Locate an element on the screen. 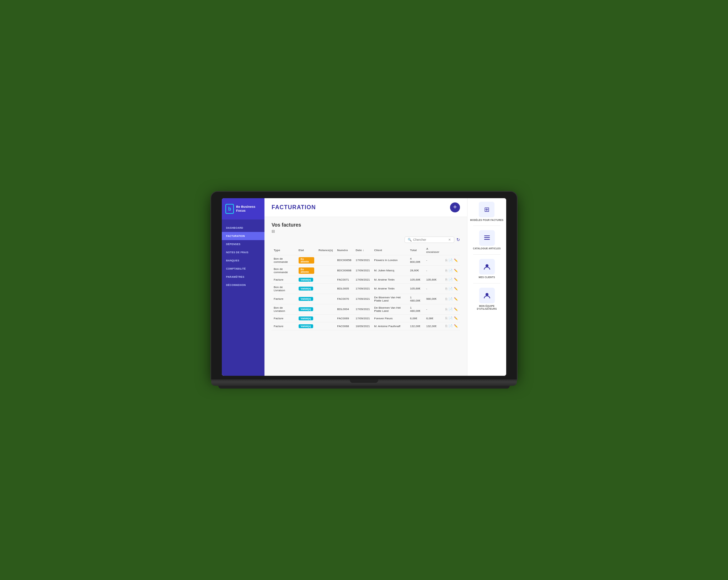 The width and height of the screenshot is (728, 580). copy-icon-2: ⎘ is located at coordinates (446, 280).